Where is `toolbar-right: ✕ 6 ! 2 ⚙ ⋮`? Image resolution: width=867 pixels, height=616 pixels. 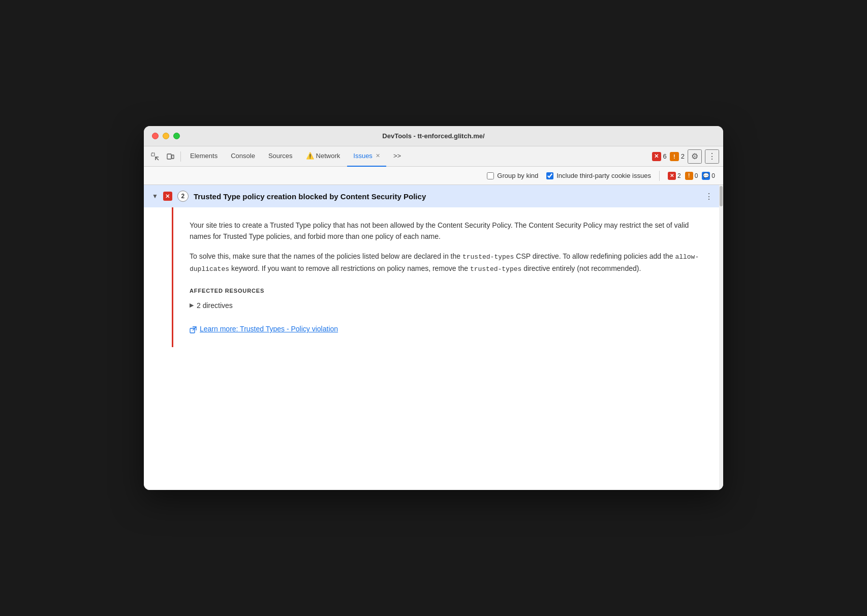
toolbar-right: ✕ 6 ! 2 ⚙ ⋮ is located at coordinates (686, 157).